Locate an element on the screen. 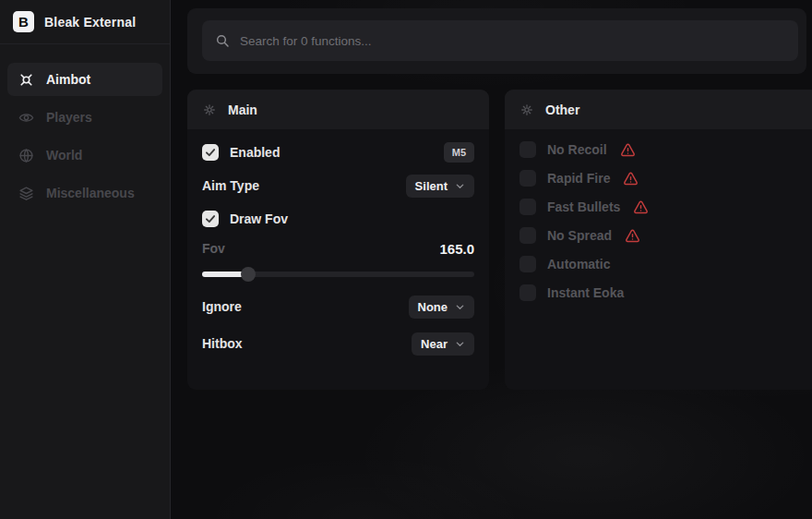 Image resolution: width=812 pixels, height=519 pixels. sidebar-item-label: Aimbot is located at coordinates (68, 79).